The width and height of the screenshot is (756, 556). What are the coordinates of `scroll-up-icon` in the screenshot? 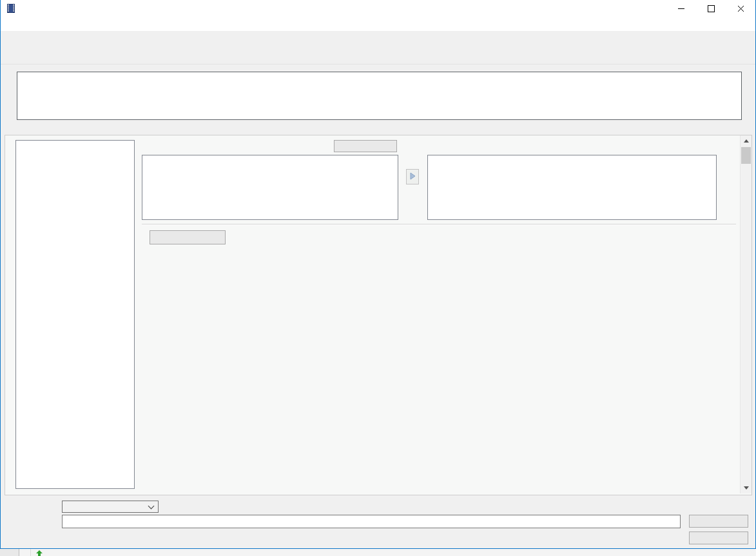 It's located at (746, 141).